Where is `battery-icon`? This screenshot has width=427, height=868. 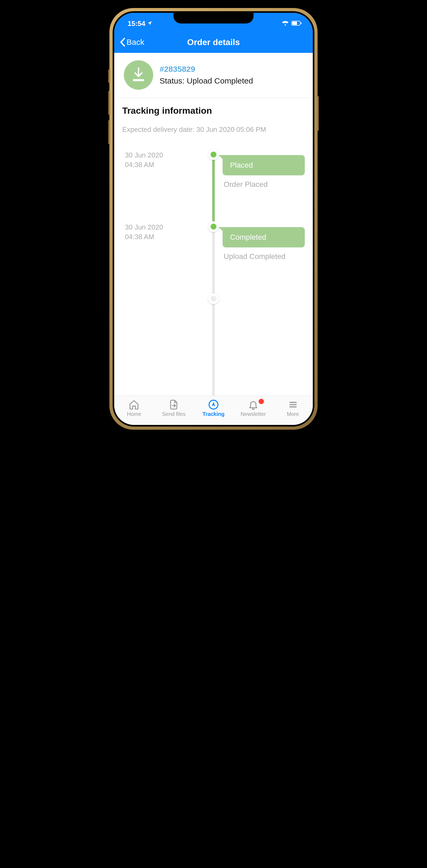
battery-icon is located at coordinates (297, 24).